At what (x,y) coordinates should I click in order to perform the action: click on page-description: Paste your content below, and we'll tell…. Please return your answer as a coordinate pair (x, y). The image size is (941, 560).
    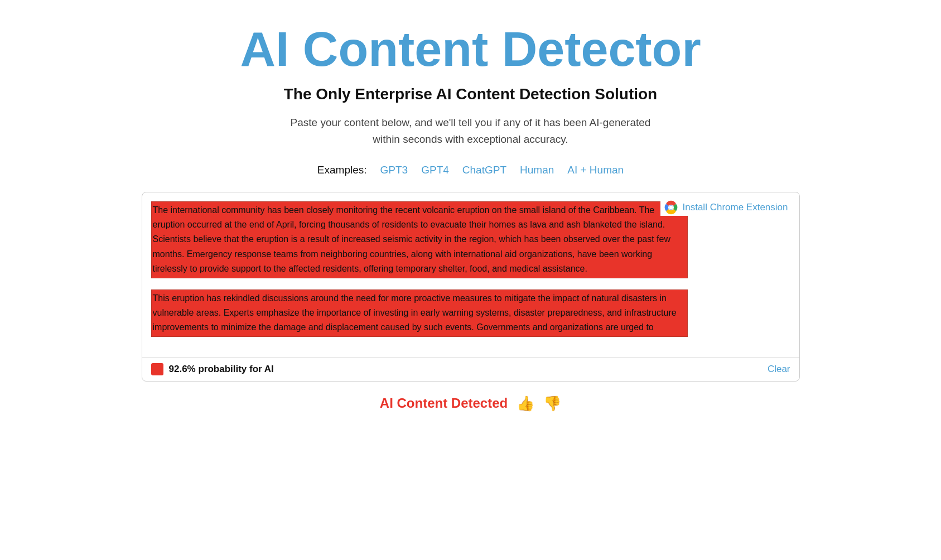
    Looking at the image, I should click on (471, 132).